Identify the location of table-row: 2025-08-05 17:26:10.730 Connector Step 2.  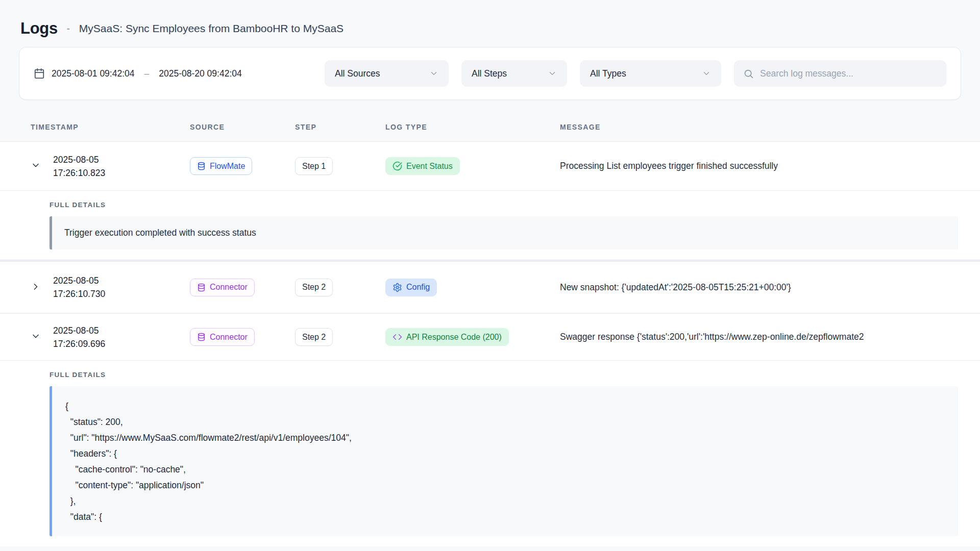
(490, 287).